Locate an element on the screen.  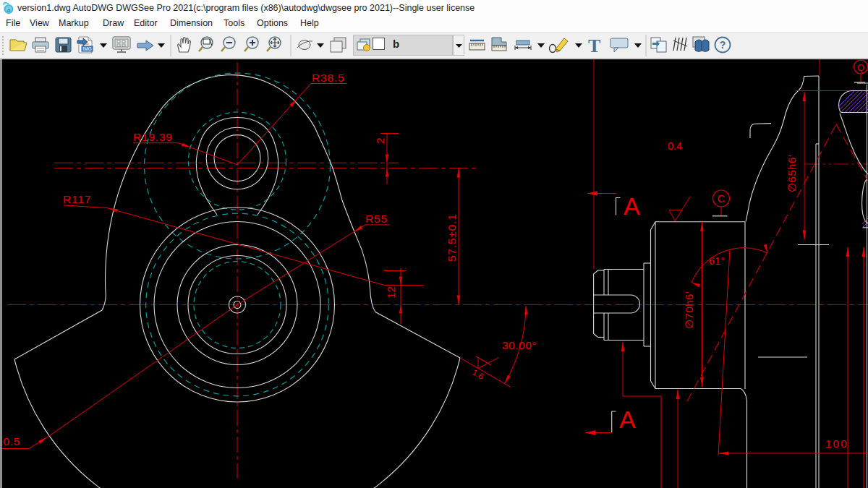
svg-text: R38.5 is located at coordinates (328, 78).